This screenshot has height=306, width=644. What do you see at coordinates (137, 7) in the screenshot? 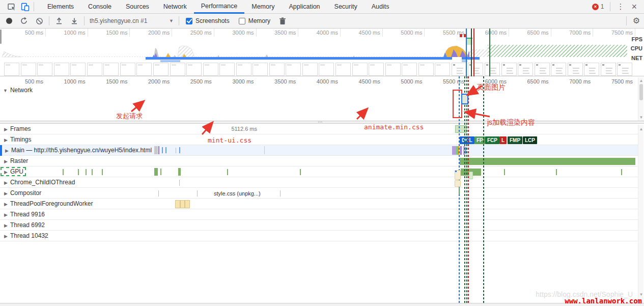
I see `tab-sources: Sources` at bounding box center [137, 7].